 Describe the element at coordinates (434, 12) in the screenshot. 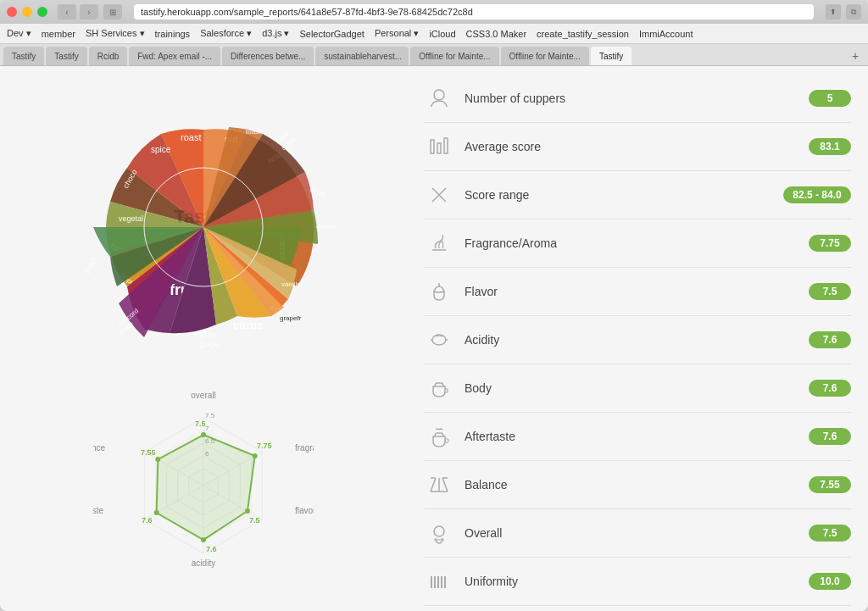

I see `title-bar: ‹ › ⊞ tastify.herokuapp.com/sample_repor…` at that location.